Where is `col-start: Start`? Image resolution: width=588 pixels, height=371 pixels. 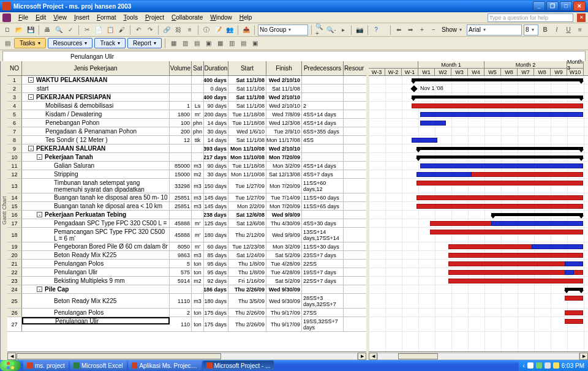 col-start: Start is located at coordinates (247, 69).